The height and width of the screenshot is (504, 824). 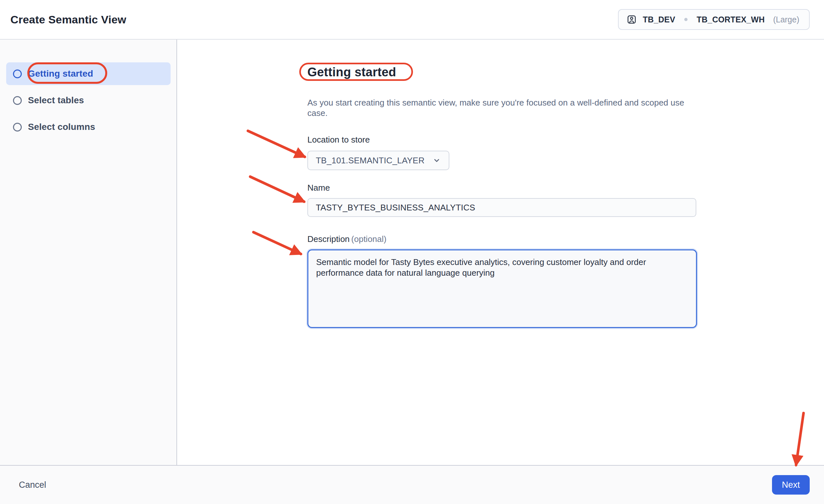 I want to click on step-select-tables: Select tables, so click(x=88, y=100).